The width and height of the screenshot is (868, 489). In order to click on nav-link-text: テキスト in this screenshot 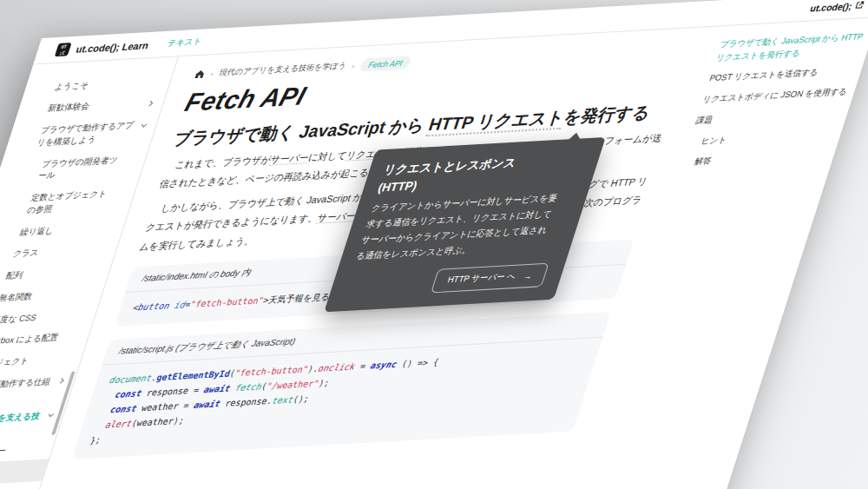, I will do `click(184, 43)`.